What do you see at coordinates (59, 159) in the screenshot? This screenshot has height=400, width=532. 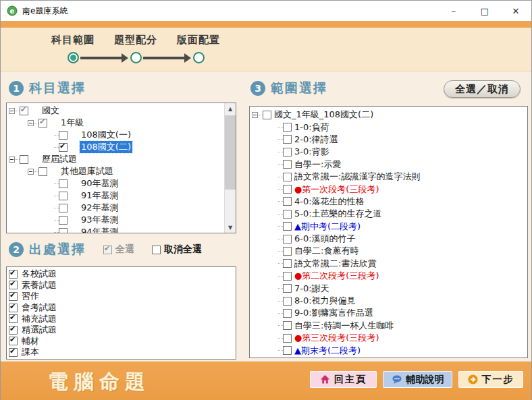 I see `tree-item-label: 歷屆試題` at bounding box center [59, 159].